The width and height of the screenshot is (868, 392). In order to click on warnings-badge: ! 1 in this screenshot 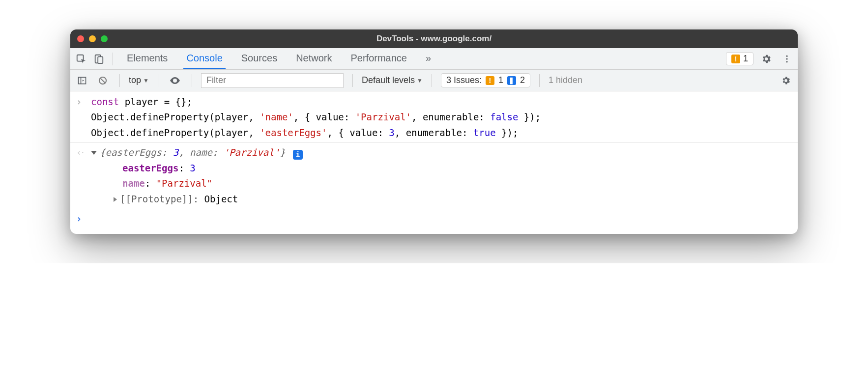, I will do `click(740, 59)`.